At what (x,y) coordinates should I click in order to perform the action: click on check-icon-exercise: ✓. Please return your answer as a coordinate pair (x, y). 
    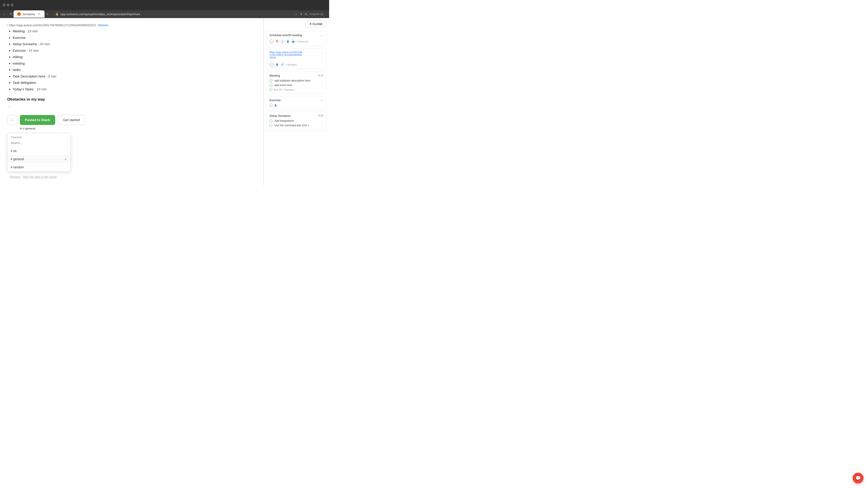
    Looking at the image, I should click on (271, 105).